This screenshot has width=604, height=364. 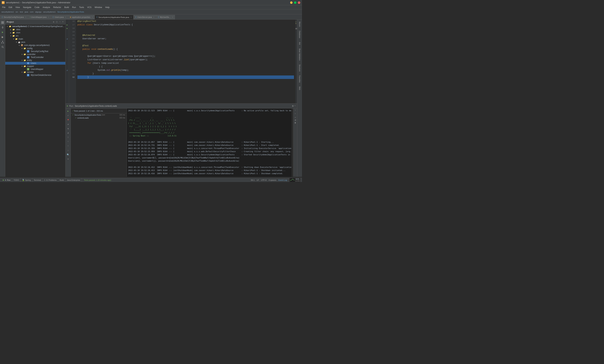 I want to click on menu-edit: Edit, so click(x=10, y=7).